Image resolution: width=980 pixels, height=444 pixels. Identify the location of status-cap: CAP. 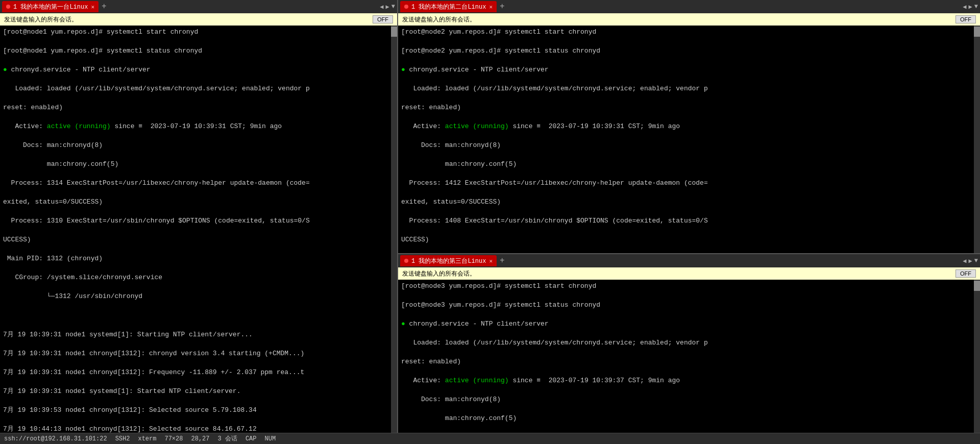
(251, 439).